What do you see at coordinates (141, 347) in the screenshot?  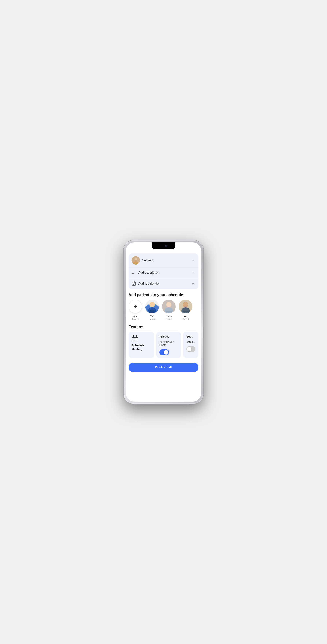 I see `schedule-meeting-title: Schedule Meeting` at bounding box center [141, 347].